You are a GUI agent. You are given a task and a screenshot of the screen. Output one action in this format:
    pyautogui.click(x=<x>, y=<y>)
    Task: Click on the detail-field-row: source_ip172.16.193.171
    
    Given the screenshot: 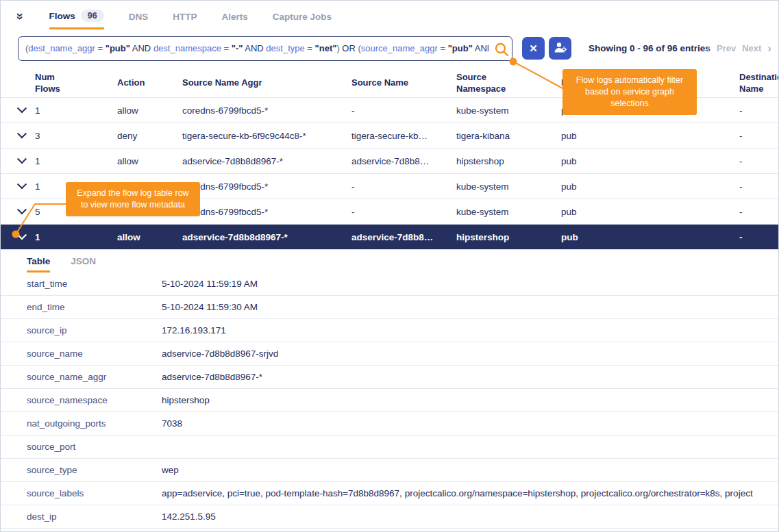 What is the action you would take?
    pyautogui.click(x=389, y=331)
    